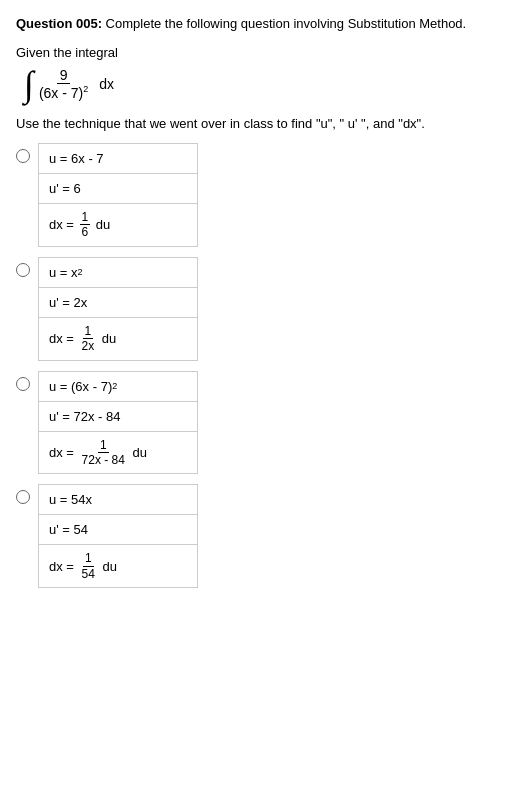 Image resolution: width=513 pixels, height=804 pixels. Describe the element at coordinates (29, 84) in the screenshot. I see `integral-sign: ∫` at that location.